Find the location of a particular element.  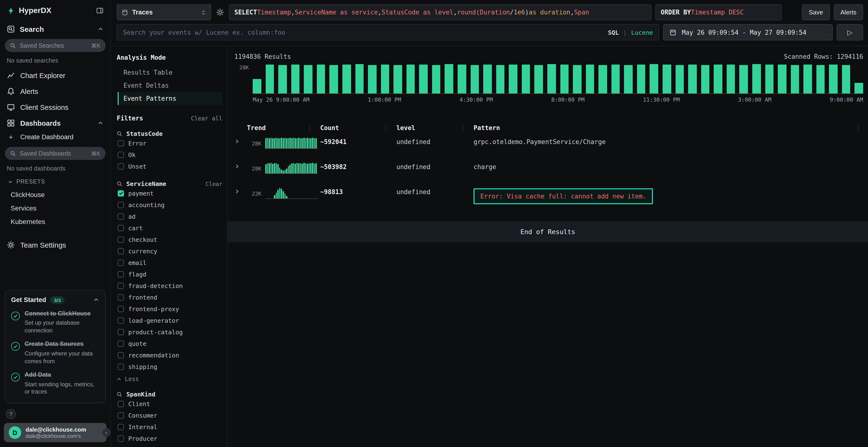

saved-dashboards-input: Saved Dashboards ⌘K is located at coordinates (55, 153).